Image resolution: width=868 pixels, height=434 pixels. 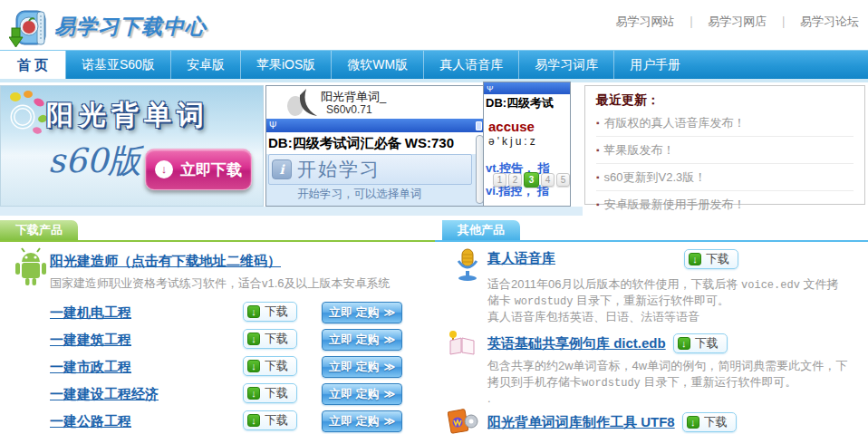 What do you see at coordinates (547, 179) in the screenshot?
I see `page-button-4: 4` at bounding box center [547, 179].